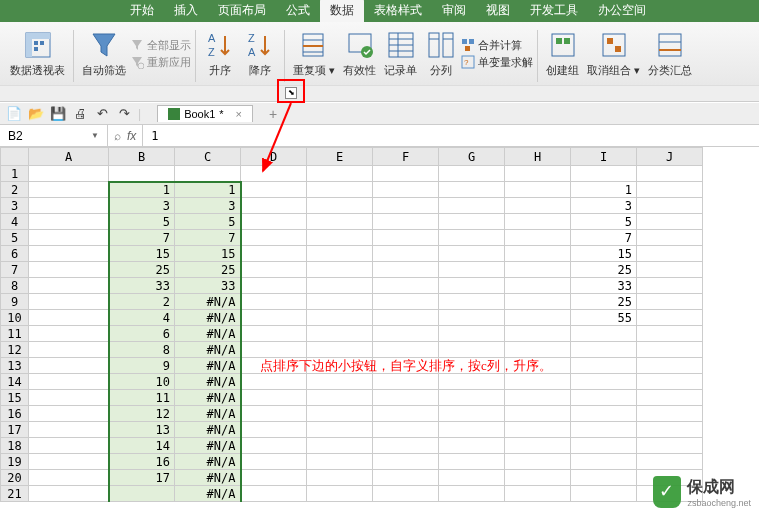 The width and height of the screenshot is (759, 516). What do you see at coordinates (604, 366) in the screenshot?
I see `cell-I13` at bounding box center [604, 366].